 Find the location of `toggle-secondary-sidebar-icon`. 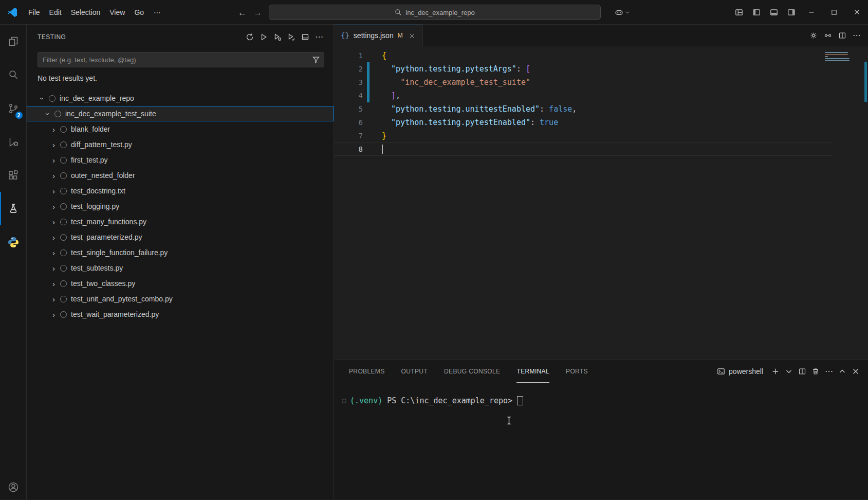

toggle-secondary-sidebar-icon is located at coordinates (791, 12).